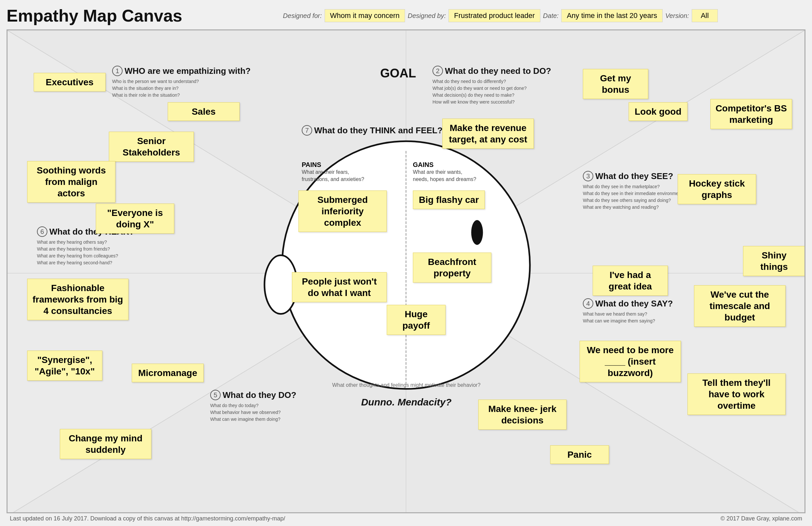 This screenshot has width=812, height=526. What do you see at coordinates (406, 16) in the screenshot?
I see `top-bar: Empathy Map Canvas Designed for: Whom it…` at bounding box center [406, 16].